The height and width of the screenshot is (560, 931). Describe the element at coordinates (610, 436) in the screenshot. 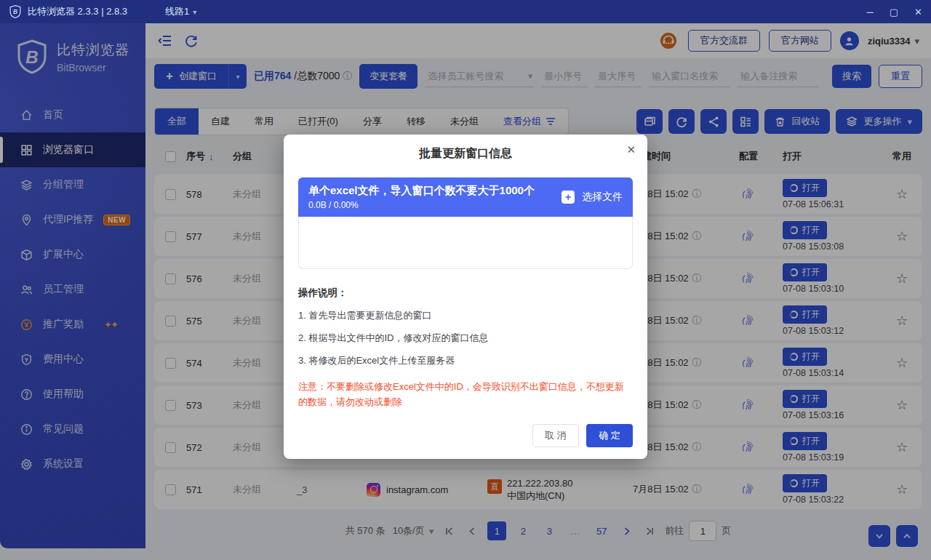

I see `confirm-button: 确 定` at that location.